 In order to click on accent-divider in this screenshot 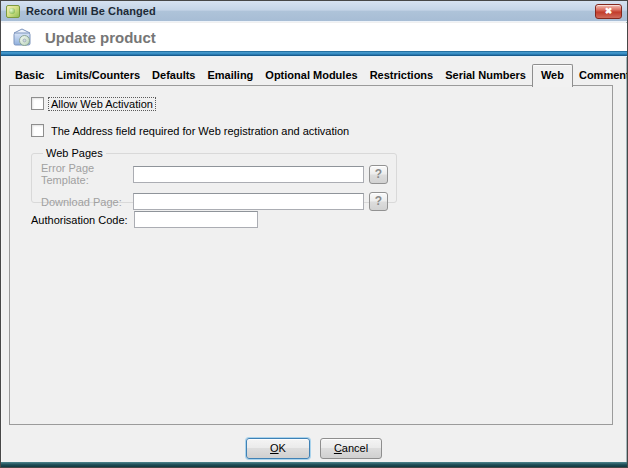, I will do `click(314, 54)`.